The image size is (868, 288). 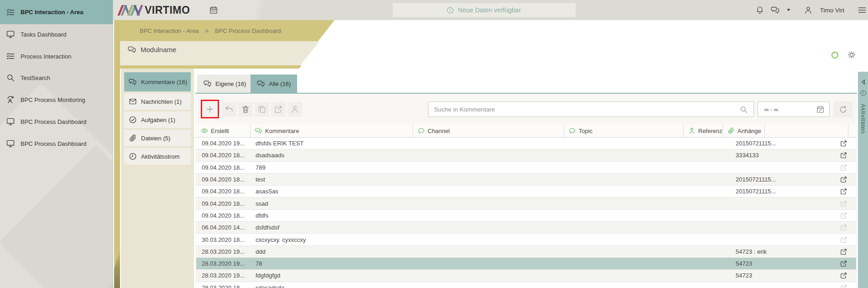 What do you see at coordinates (157, 138) in the screenshot?
I see `tab-dateien: Dateien (5)` at bounding box center [157, 138].